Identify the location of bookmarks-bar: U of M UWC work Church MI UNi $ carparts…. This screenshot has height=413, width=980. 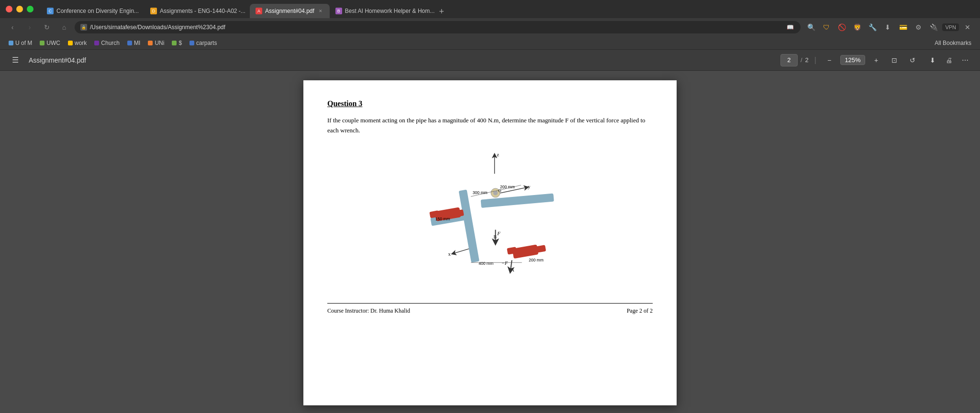
(490, 43).